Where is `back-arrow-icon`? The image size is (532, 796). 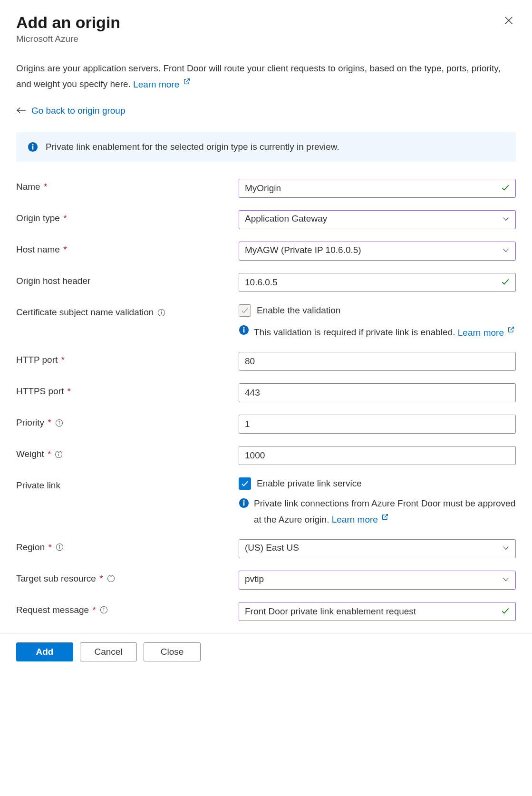 back-arrow-icon is located at coordinates (21, 111).